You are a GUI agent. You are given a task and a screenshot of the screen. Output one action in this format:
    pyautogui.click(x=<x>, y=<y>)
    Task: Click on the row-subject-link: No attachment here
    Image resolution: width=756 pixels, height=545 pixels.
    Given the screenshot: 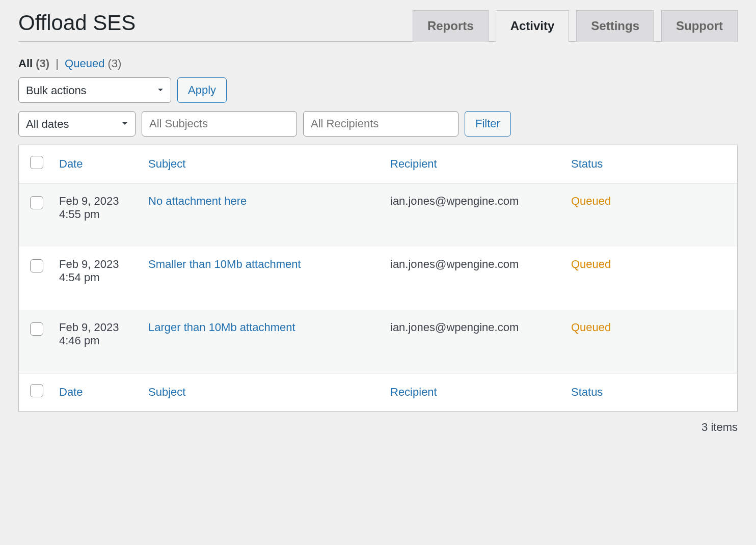 What is the action you would take?
    pyautogui.click(x=198, y=201)
    